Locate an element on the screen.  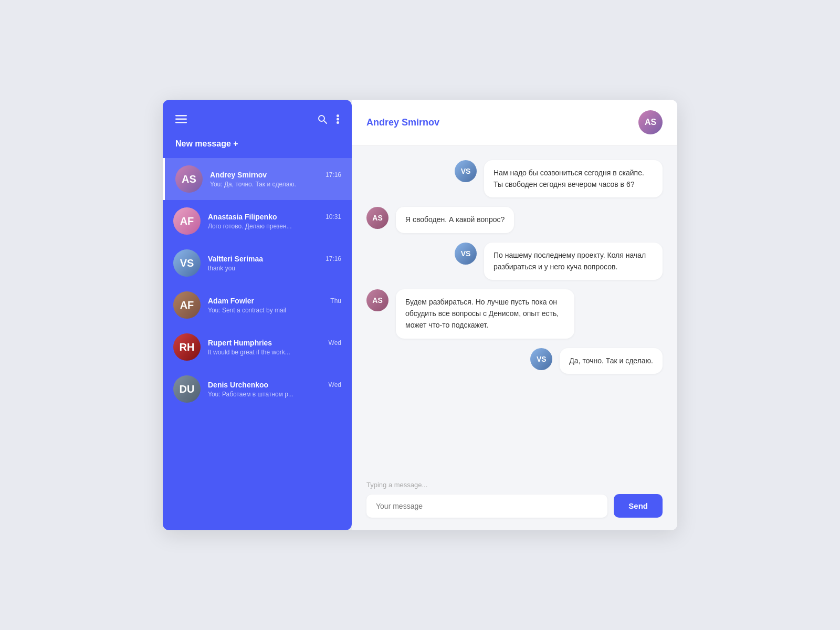
contact-info: Rupert Humphries Wed It would be great i… is located at coordinates (275, 348).